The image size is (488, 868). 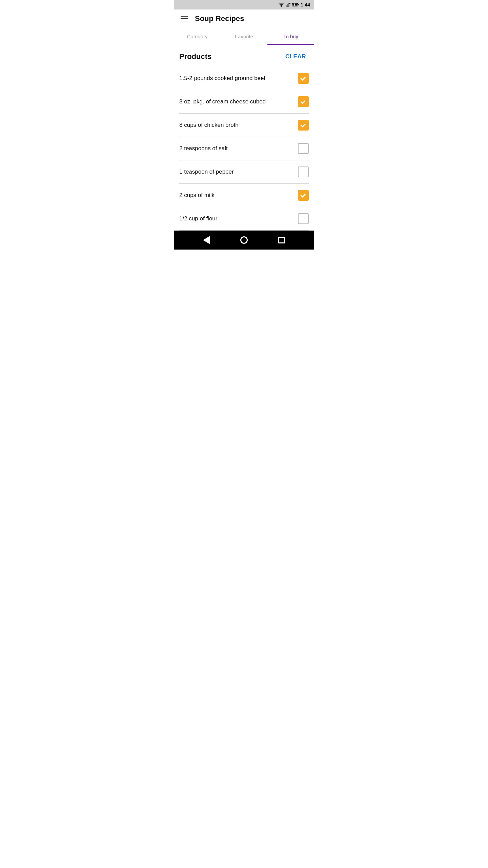 What do you see at coordinates (236, 102) in the screenshot?
I see `product-name: 8 oz. pkg. of cream cheese cubed` at bounding box center [236, 102].